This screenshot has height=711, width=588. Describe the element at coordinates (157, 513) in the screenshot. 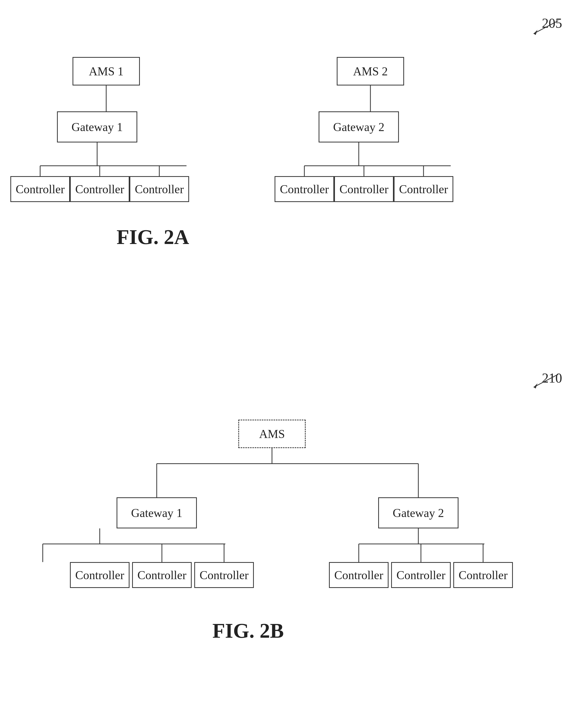

I see `gateway1b-box: Gateway 1` at that location.